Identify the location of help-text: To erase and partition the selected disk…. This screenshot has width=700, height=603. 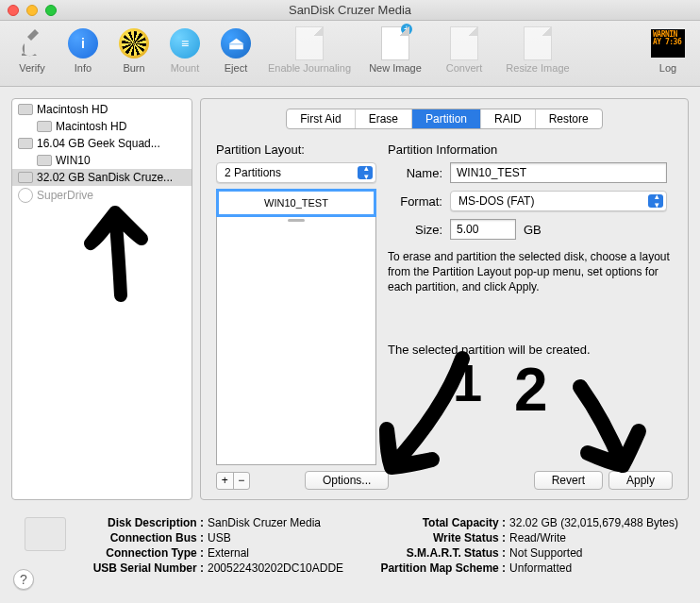
(530, 272).